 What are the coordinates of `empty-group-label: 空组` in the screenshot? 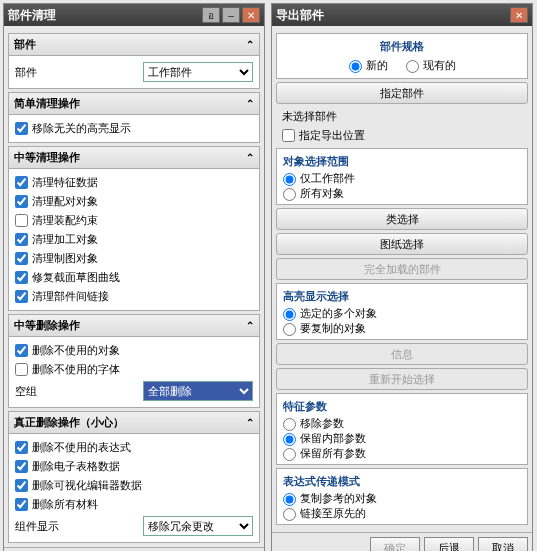 It's located at (79, 392).